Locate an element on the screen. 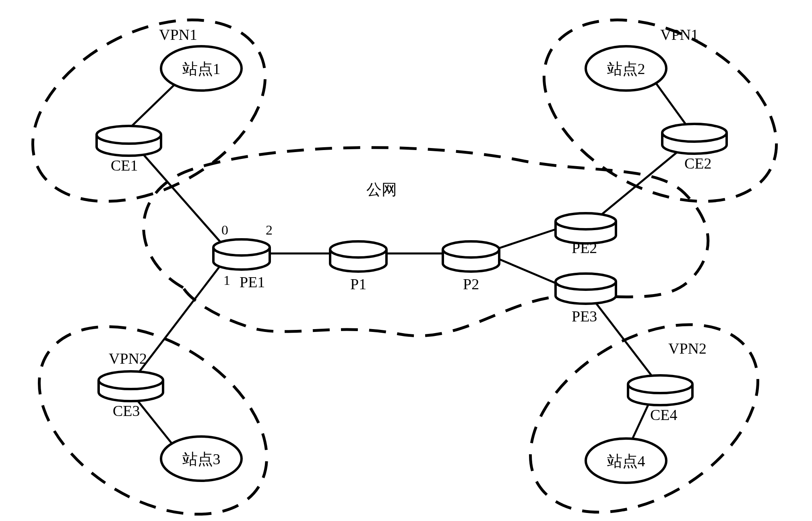 The height and width of the screenshot is (521, 812). ce2-label: CE2 is located at coordinates (698, 163).